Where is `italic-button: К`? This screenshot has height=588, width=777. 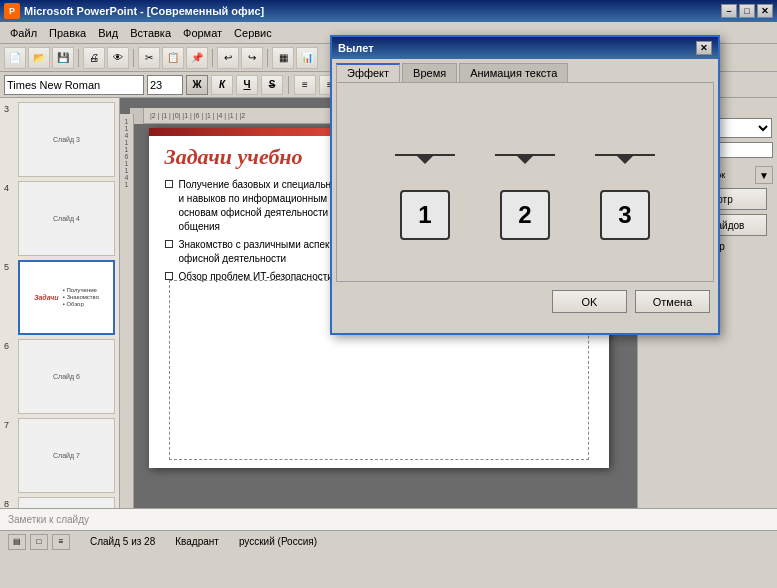 italic-button: К is located at coordinates (222, 85).